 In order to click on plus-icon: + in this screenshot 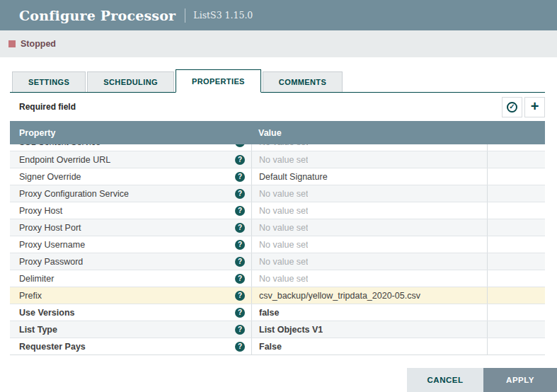, I will do `click(535, 106)`.